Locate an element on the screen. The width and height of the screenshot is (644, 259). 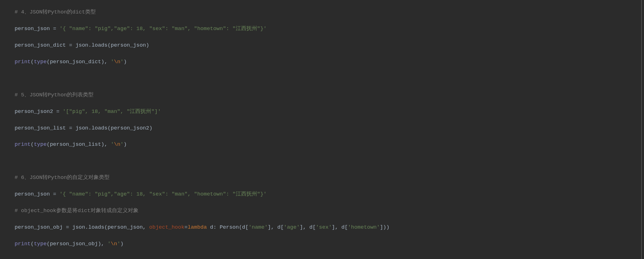
string-literal: 'hometown' is located at coordinates (364, 227).